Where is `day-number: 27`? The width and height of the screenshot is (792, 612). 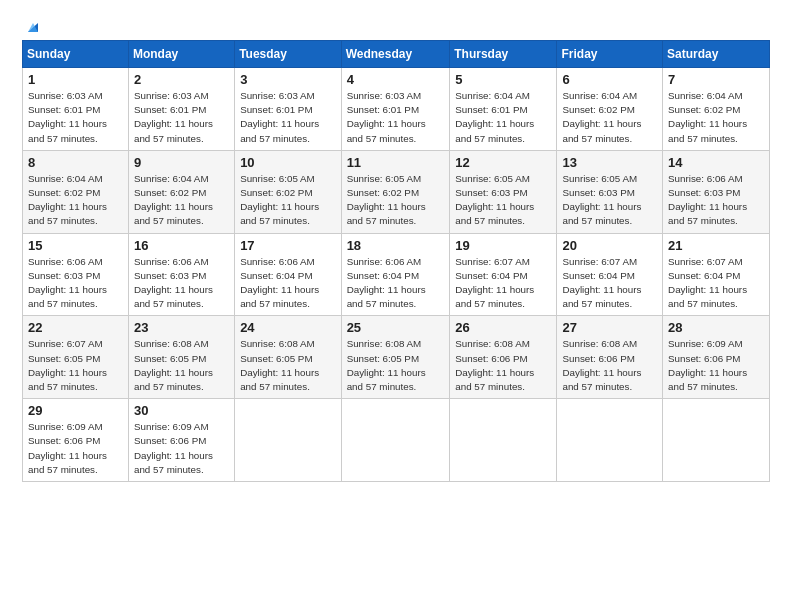 day-number: 27 is located at coordinates (610, 328).